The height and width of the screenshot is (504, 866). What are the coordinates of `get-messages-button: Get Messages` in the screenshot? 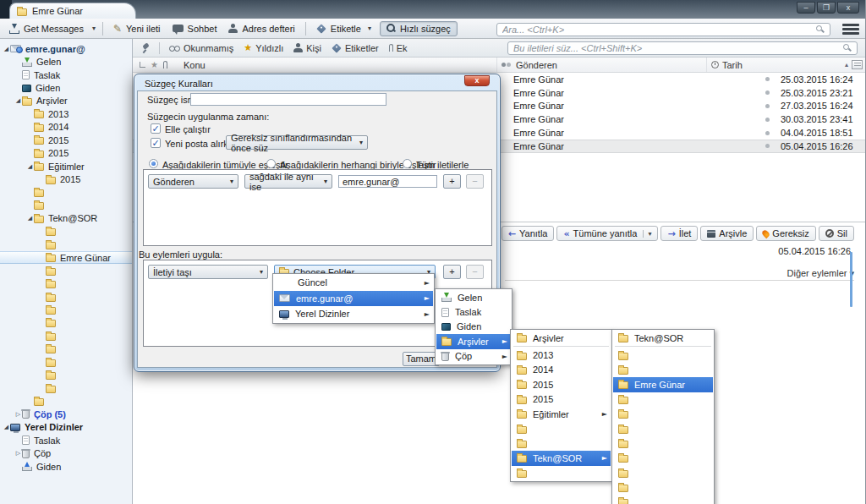 It's located at (47, 29).